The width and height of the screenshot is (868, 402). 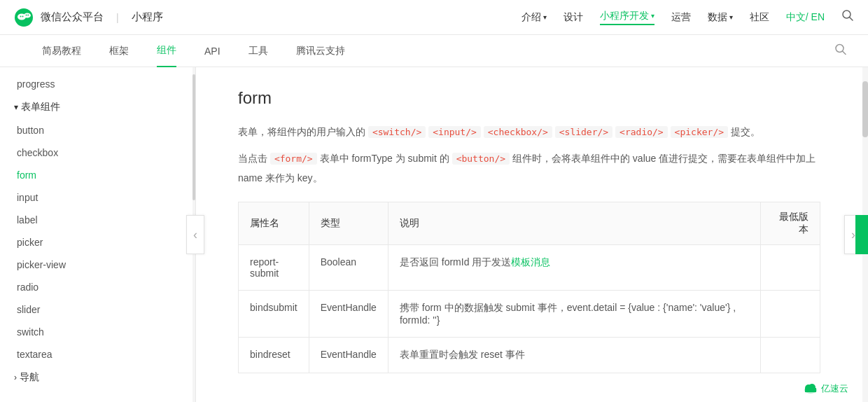 What do you see at coordinates (790, 356) in the screenshot?
I see `cell-version-bindreset` at bounding box center [790, 356].